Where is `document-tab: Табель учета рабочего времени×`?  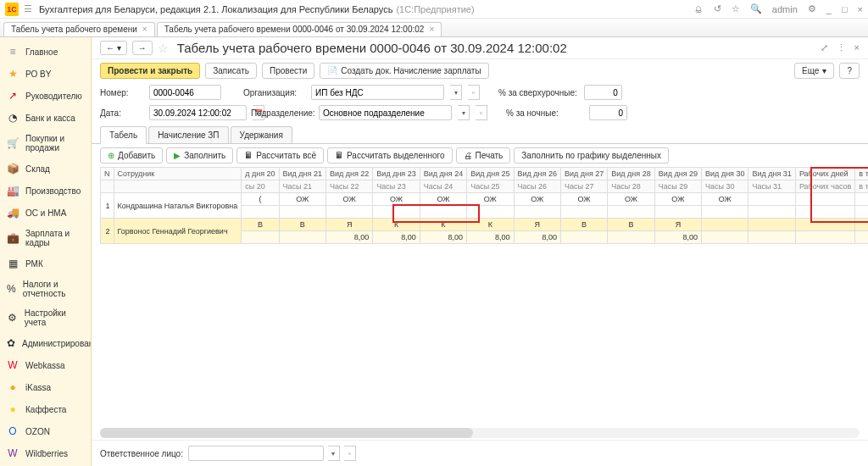
document-tab: Табель учета рабочего времени× is located at coordinates (80, 29).